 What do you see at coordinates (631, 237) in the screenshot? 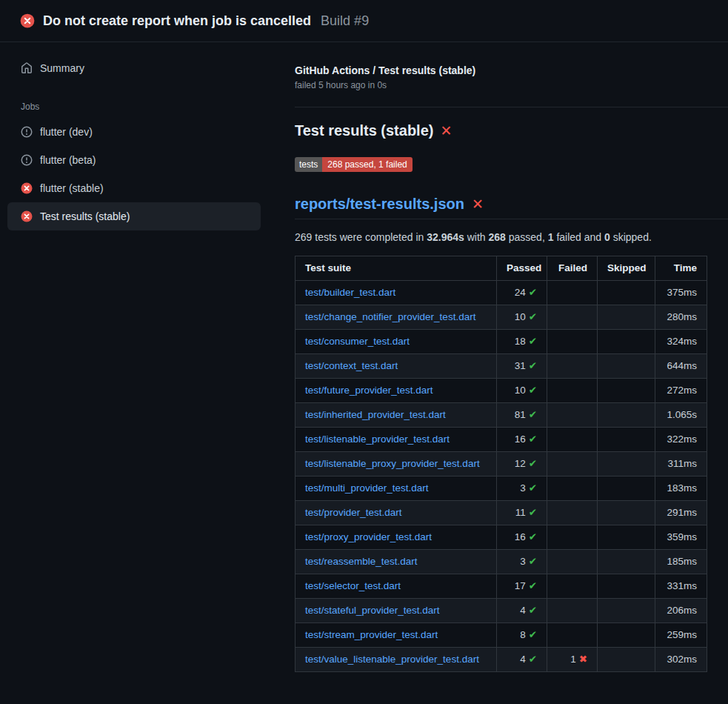
I see `summary-text: skipped.` at bounding box center [631, 237].